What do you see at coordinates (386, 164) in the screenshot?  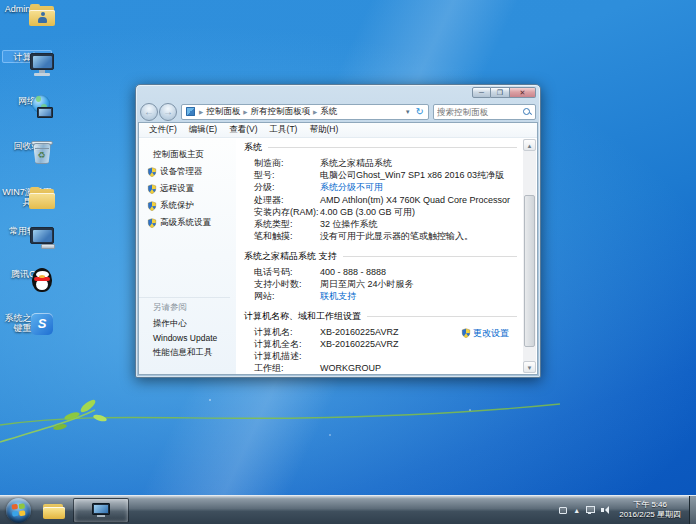 I see `info-row: 制造商:系统之家精品系统` at bounding box center [386, 164].